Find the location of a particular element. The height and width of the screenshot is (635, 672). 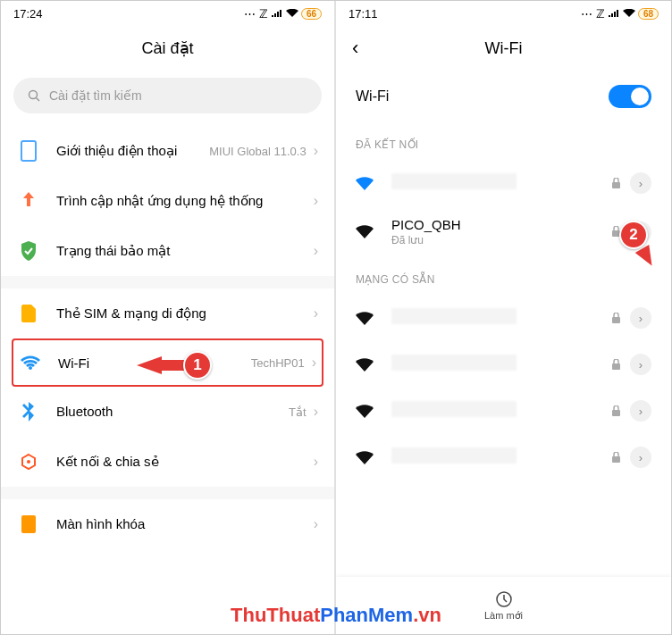

item-label: Màn hình khóa is located at coordinates (185, 524).